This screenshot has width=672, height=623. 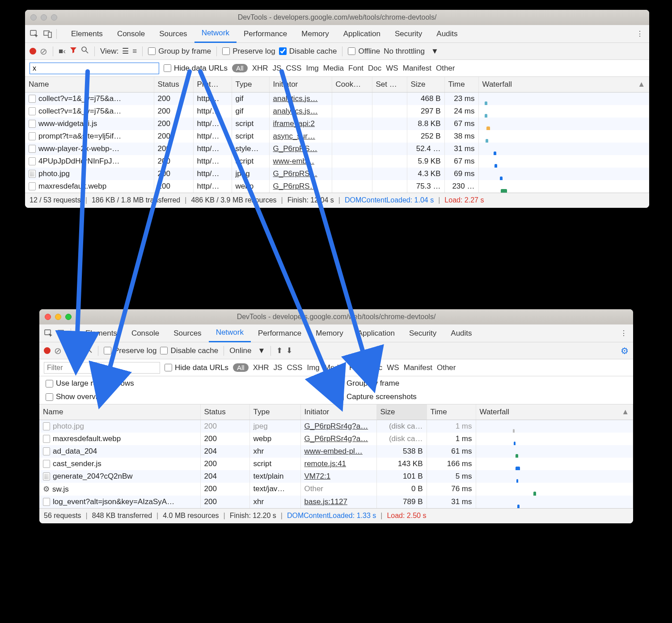 What do you see at coordinates (279, 350) in the screenshot?
I see `upload-icon: ⬆` at bounding box center [279, 350].